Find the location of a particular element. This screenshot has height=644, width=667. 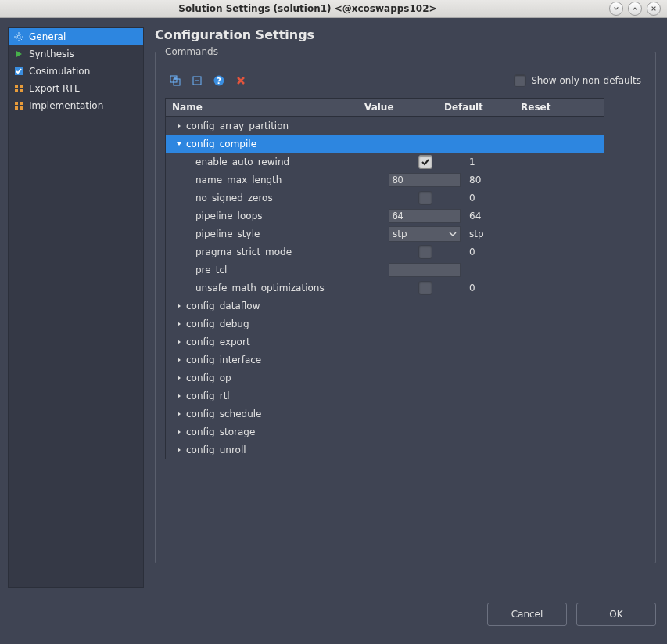

row-name: pragma_strict_mode is located at coordinates (244, 252).